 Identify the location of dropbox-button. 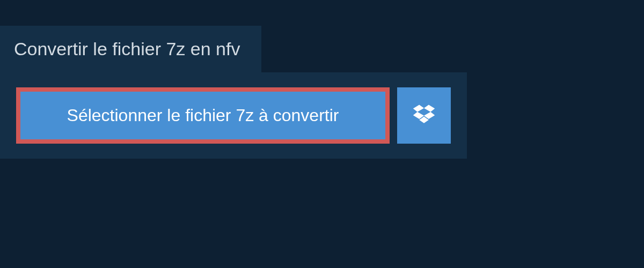
(424, 116).